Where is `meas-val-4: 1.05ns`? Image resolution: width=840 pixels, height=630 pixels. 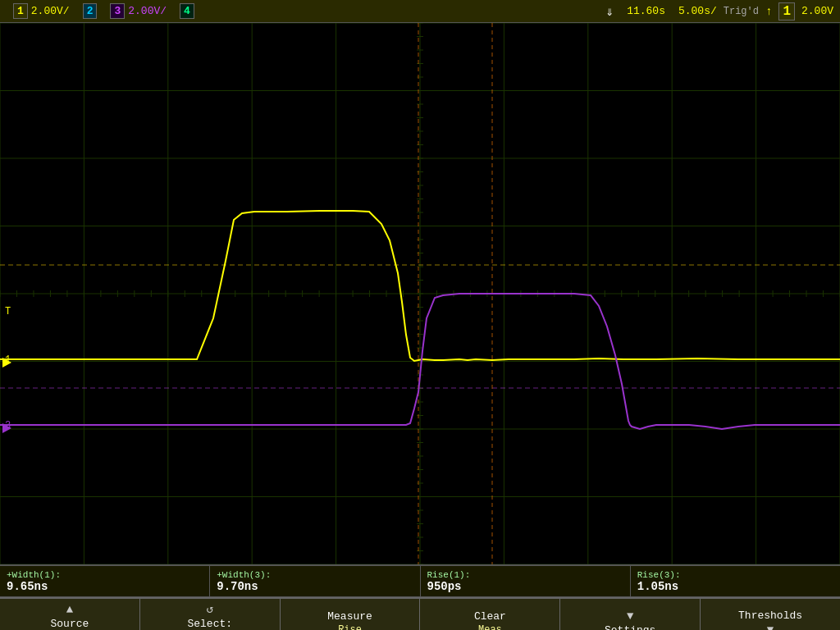 meas-val-4: 1.05ns is located at coordinates (658, 587).